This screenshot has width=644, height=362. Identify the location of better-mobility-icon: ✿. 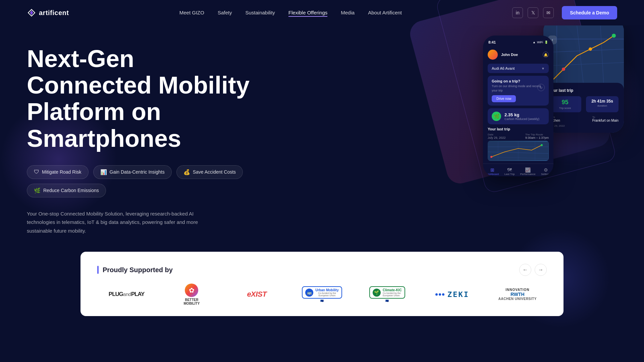
(192, 290).